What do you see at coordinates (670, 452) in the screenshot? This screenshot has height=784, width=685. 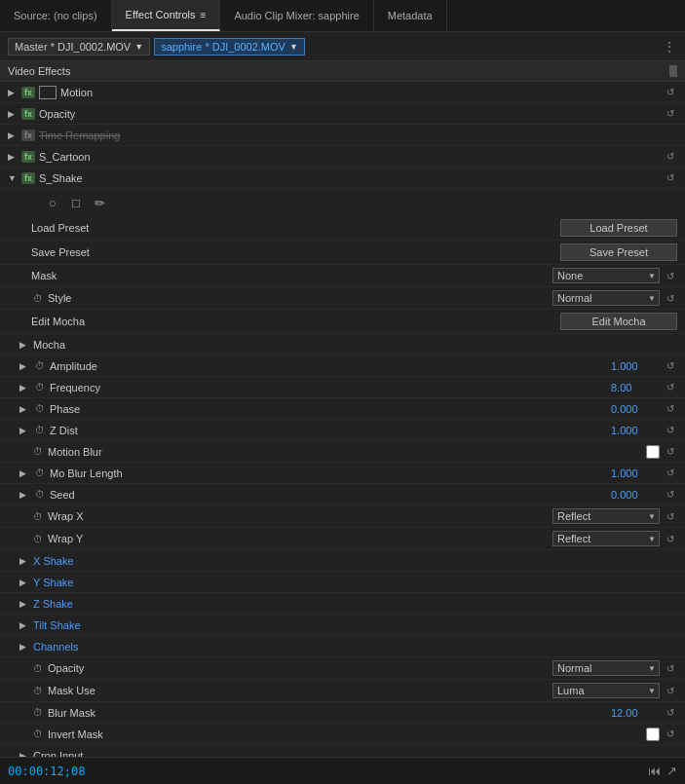 I see `motion-blur-reset-btn: ↺` at bounding box center [670, 452].